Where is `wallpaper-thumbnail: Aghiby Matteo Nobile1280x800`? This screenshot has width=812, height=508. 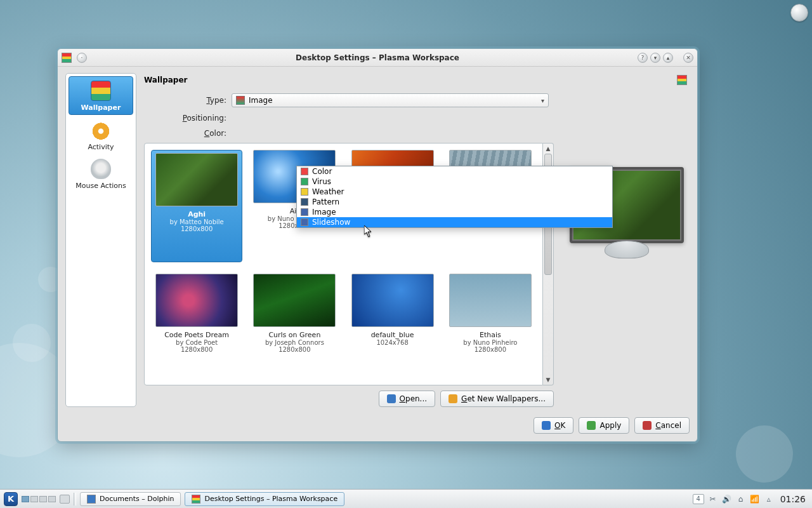
wallpaper-thumbnail: Aghiby Matteo Nobile1280x800 is located at coordinates (197, 206).